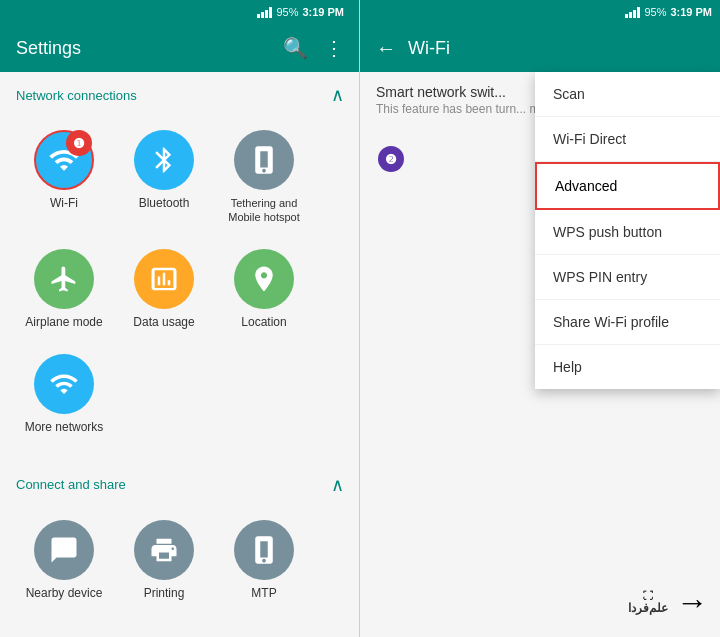  What do you see at coordinates (64, 594) in the screenshot?
I see `nearby-label: Nearby device` at bounding box center [64, 594].